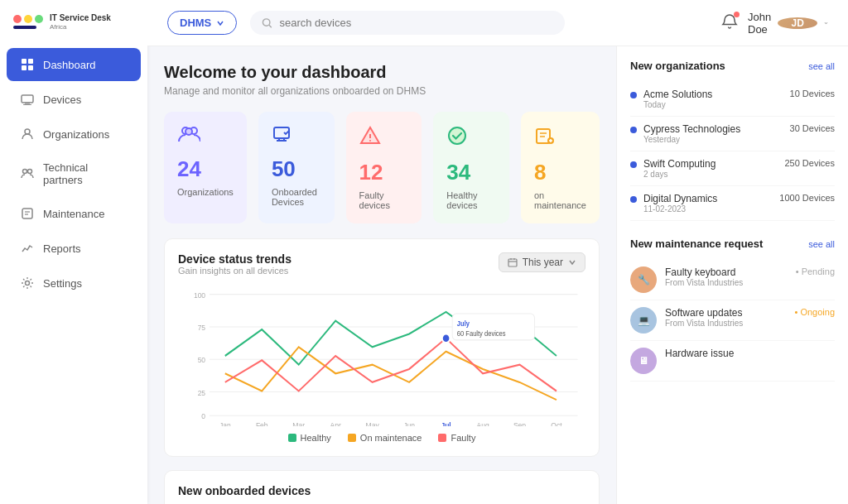 Image resolution: width=848 pixels, height=504 pixels. What do you see at coordinates (732, 361) in the screenshot?
I see `maint-item-2: 🖥 Hardware issue` at bounding box center [732, 361].